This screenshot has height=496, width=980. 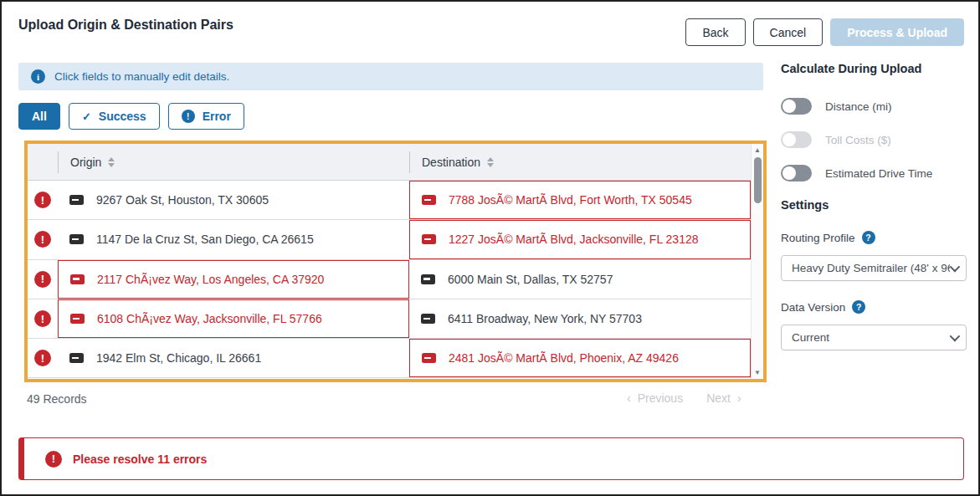 I want to click on data-version-label-row: Data Version ?, so click(x=877, y=307).